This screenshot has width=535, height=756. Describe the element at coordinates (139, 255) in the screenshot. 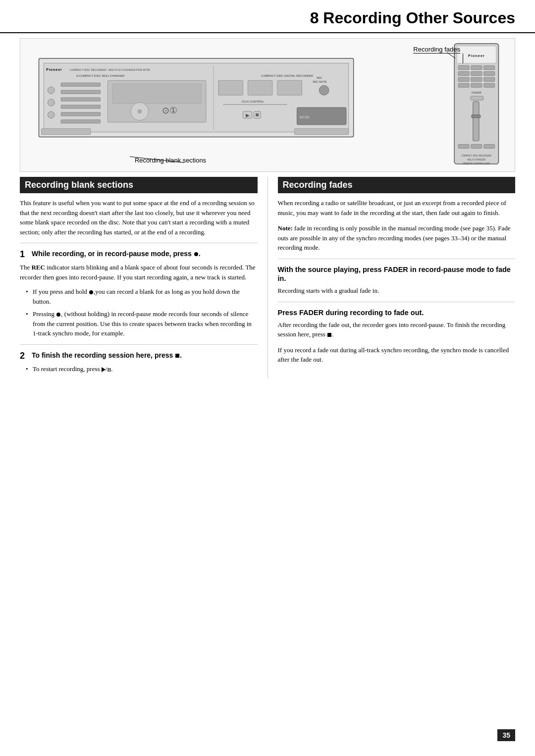

I see `step1-heading: 1 While recording, or in record-pause mo…` at that location.